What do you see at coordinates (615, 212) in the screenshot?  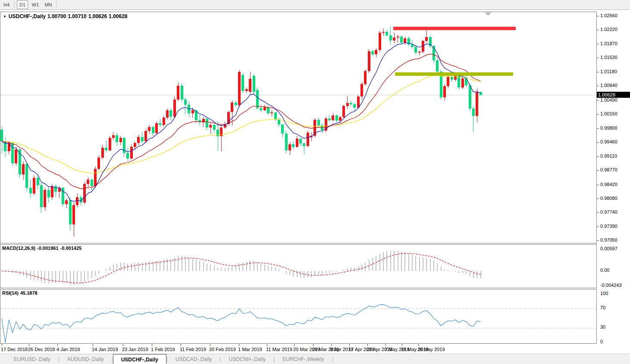 I see `price-axis-label: 0.97740` at bounding box center [615, 212].